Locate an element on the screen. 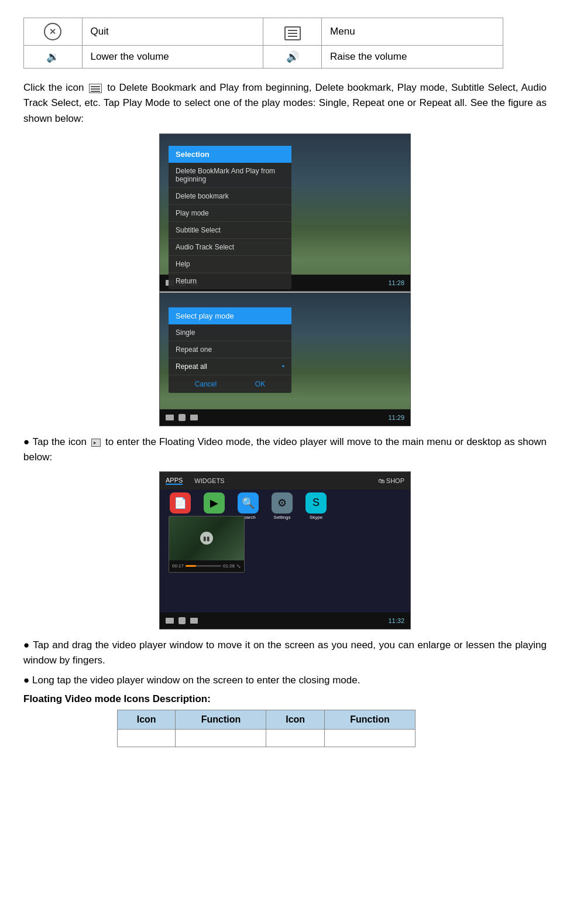 The width and height of the screenshot is (570, 924). menu-icon-cell is located at coordinates (293, 32).